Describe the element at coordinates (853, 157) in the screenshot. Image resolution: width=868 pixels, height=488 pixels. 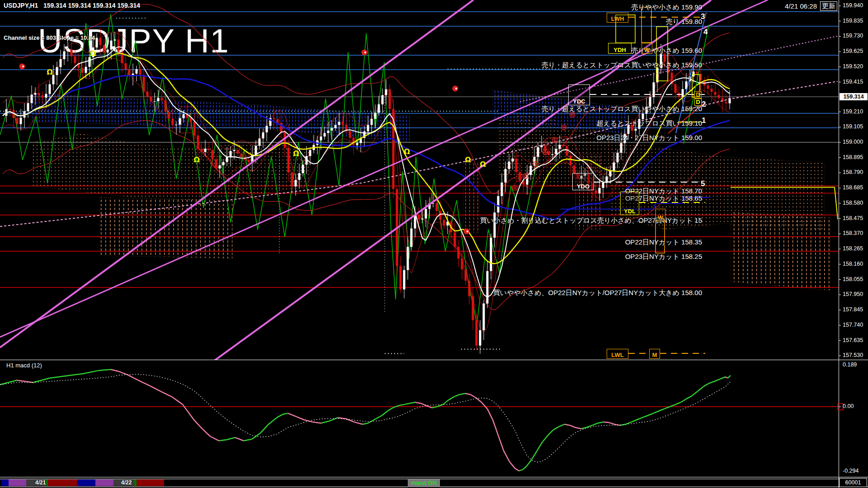
I see `price-axis-tick: 158.895` at that location.